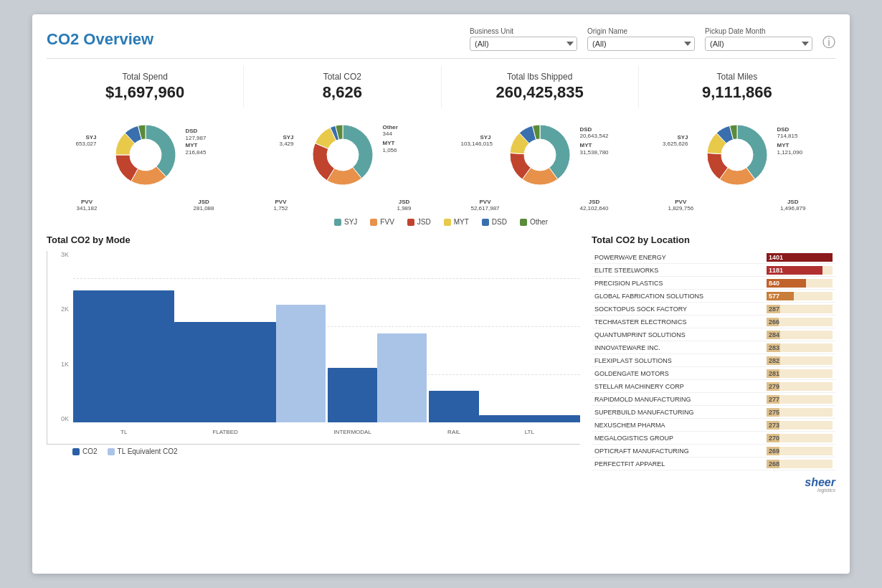 The width and height of the screenshot is (882, 588). Describe the element at coordinates (342, 77) in the screenshot. I see `kpi-co2-label: Total CO2` at that location.